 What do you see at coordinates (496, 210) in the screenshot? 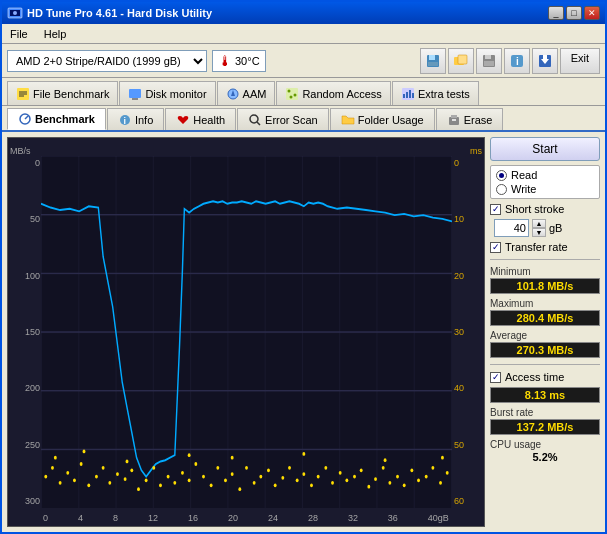
I see `short-stroke-checkbox: ✓` at bounding box center [496, 210].